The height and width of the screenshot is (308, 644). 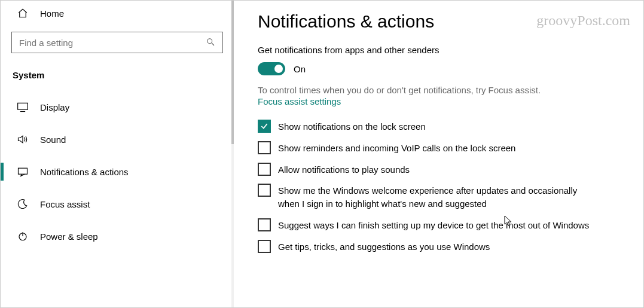 What do you see at coordinates (441, 90) in the screenshot?
I see `focus-assist-help: To control times when you do or don't ge…` at bounding box center [441, 90].